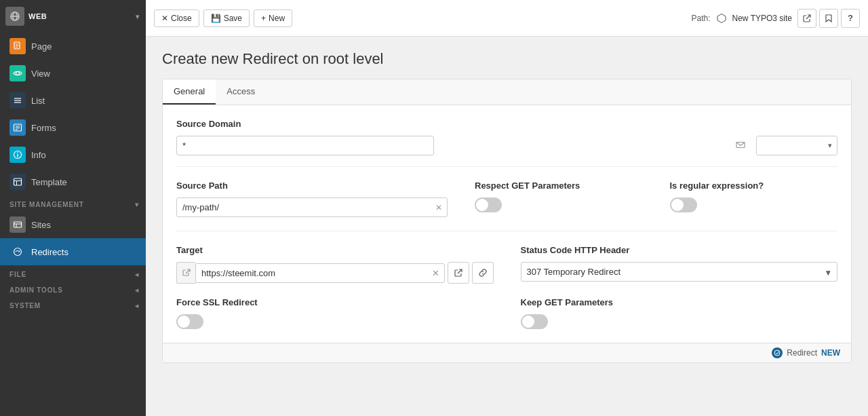 Image resolution: width=868 pixels, height=416 pixels. What do you see at coordinates (831, 353) in the screenshot?
I see `badge-new: NEW` at bounding box center [831, 353].